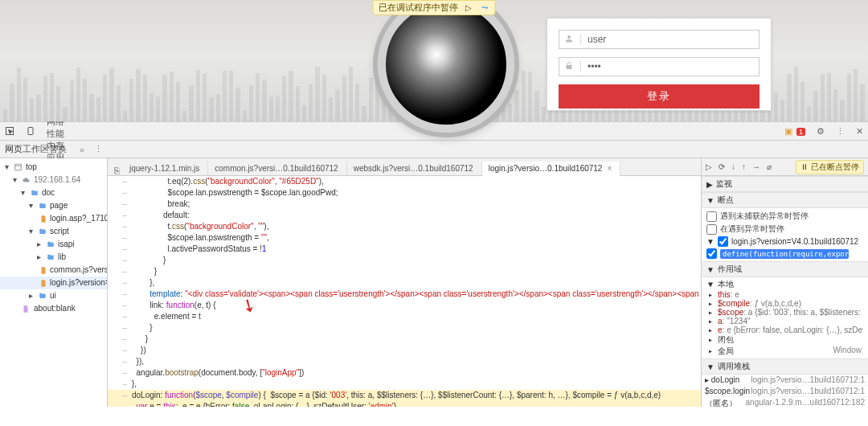 Image resolution: width=868 pixels, height=426 pixels. What do you see at coordinates (784, 291) in the screenshot?
I see `debug-sections: ▶监视▼断点遇到未捕获的异常时暂停在遇到异常时暂停▼login.js?versi…` at bounding box center [784, 291].